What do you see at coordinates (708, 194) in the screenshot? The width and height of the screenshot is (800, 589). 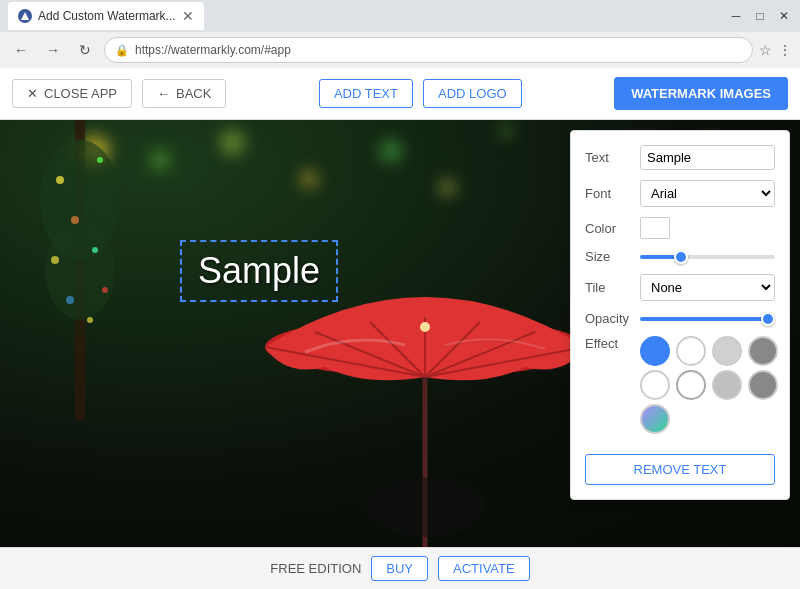 I see `font-control: Arial Times New Roman Helvetica Georgia …` at bounding box center [708, 194].